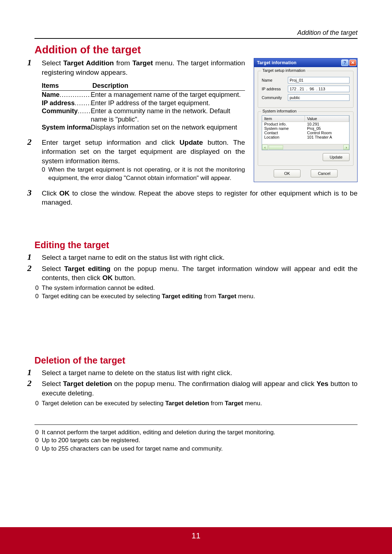 This screenshot has width=392, height=554. I want to click on update-button: Update, so click(336, 157).